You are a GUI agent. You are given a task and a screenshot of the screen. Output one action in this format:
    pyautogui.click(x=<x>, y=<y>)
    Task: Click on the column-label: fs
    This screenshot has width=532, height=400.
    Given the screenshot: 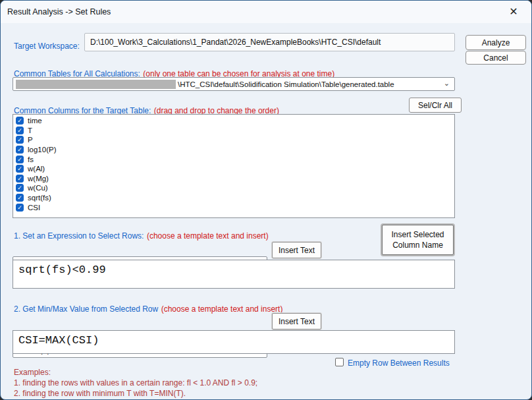 What is the action you would take?
    pyautogui.click(x=30, y=159)
    